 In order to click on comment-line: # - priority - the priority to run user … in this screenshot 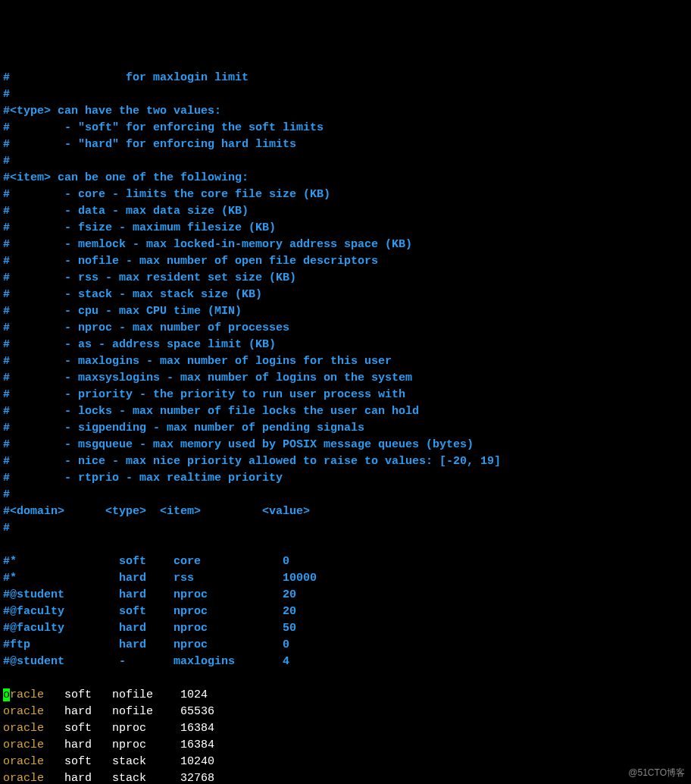, I will do `click(346, 395)`.